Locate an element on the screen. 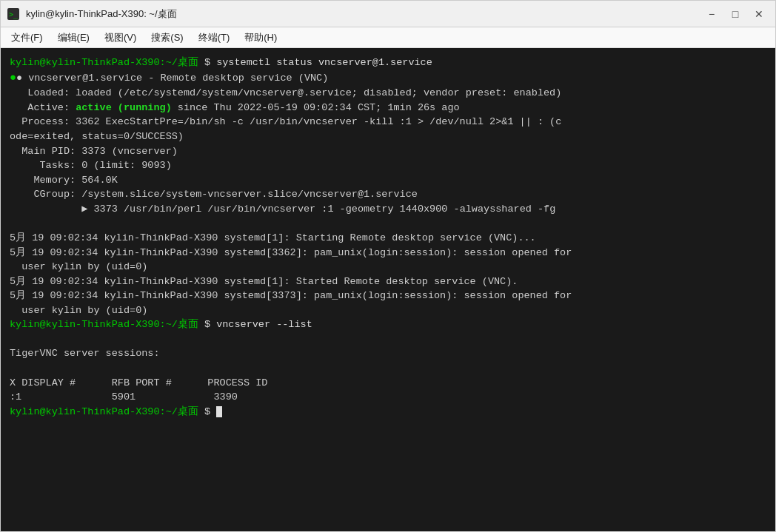 Image resolution: width=776 pixels, height=532 pixels. log-line4b: user kylin by (uid=0) is located at coordinates (78, 311).